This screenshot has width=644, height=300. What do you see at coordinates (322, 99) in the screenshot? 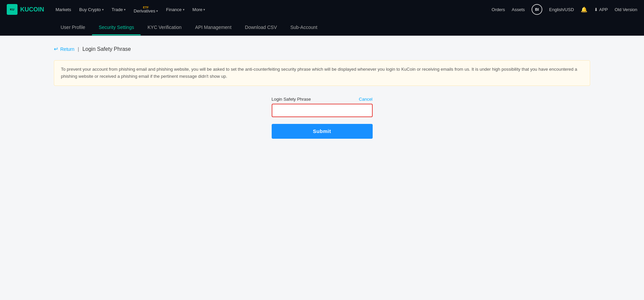
I see `form-field-header: Login Safety Phrase Cancel` at bounding box center [322, 99].